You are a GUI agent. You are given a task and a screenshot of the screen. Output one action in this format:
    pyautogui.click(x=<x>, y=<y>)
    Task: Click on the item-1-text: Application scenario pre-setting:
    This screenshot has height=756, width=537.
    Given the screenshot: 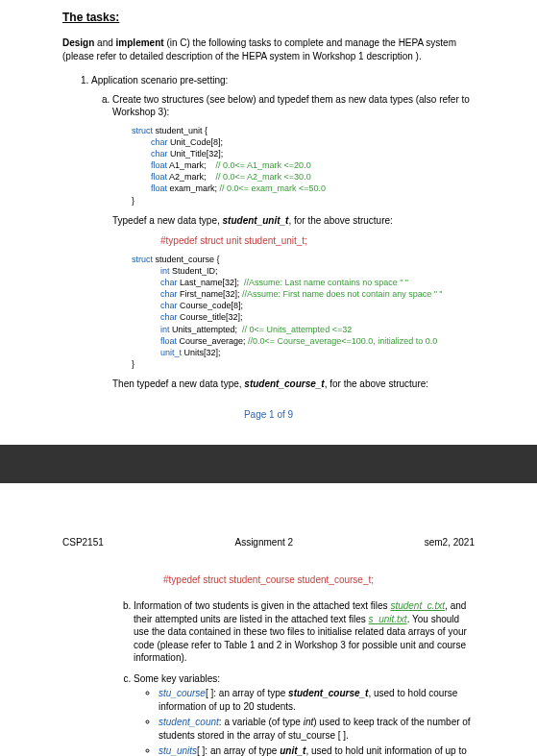 What is the action you would take?
    pyautogui.click(x=159, y=81)
    